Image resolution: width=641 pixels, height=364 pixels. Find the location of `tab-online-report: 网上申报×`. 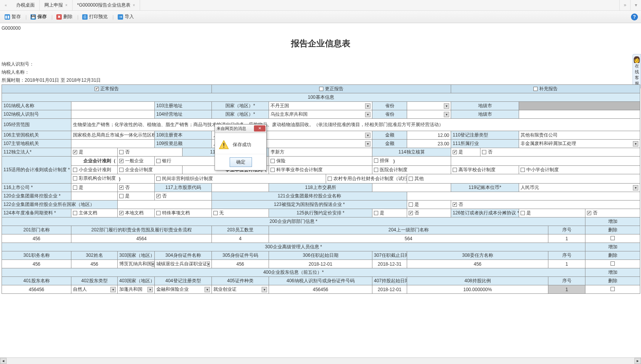

tab-online-report: 网上申报× is located at coordinates (56, 5).